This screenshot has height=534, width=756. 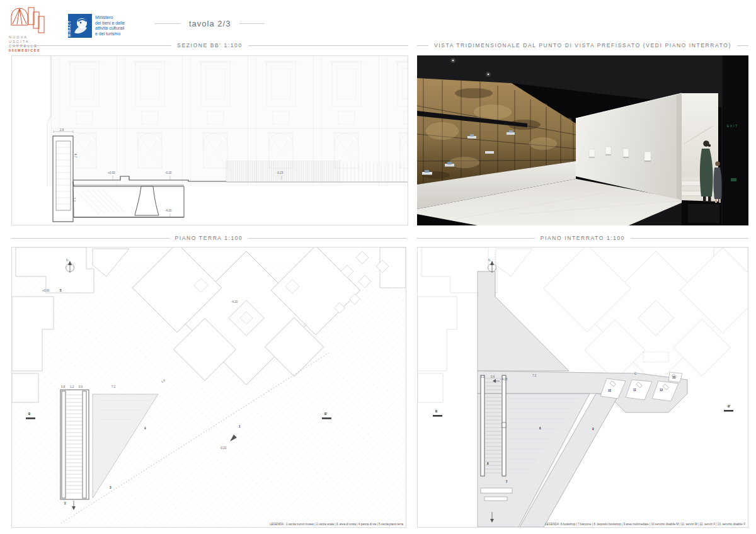 I want to click on logo-motto: 000MEDICEE, so click(x=36, y=50).